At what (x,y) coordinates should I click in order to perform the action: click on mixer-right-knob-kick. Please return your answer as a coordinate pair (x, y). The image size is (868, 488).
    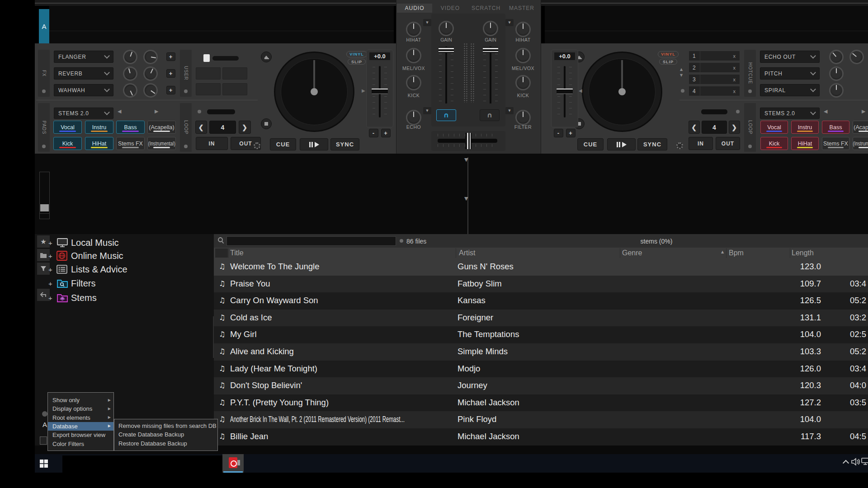
    Looking at the image, I should click on (523, 83).